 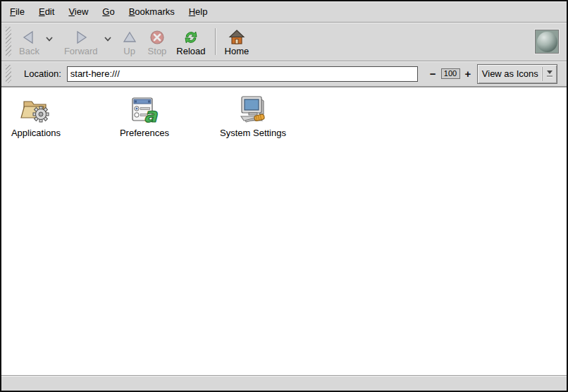 What do you see at coordinates (29, 37) in the screenshot?
I see `back-arrow-icon` at bounding box center [29, 37].